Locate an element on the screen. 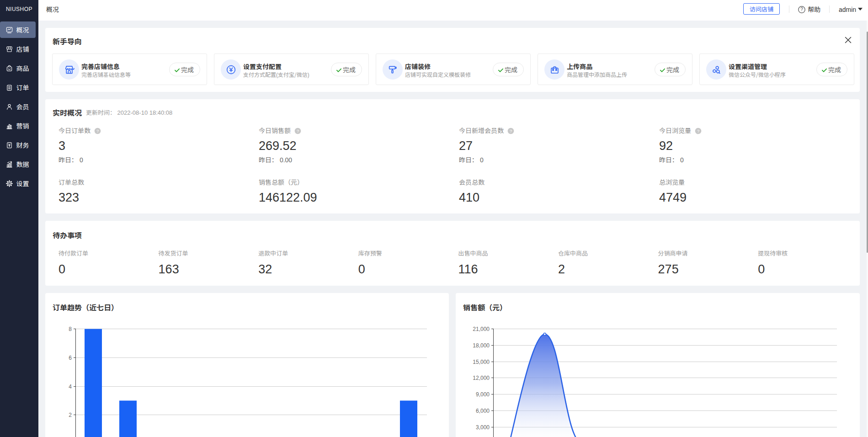 Image resolution: width=868 pixels, height=437 pixels. svg-text: 6 is located at coordinates (70, 358).